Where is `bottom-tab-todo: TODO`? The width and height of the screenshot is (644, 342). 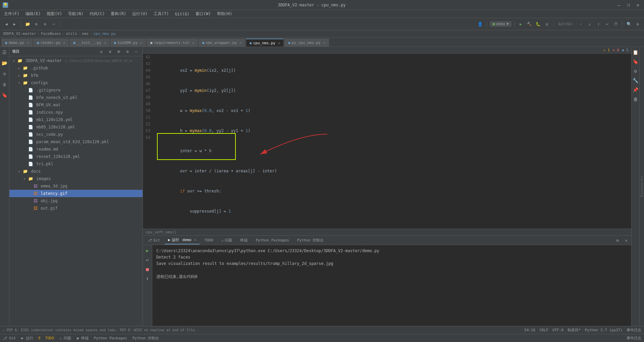 bottom-tab-todo: TODO is located at coordinates (209, 240).